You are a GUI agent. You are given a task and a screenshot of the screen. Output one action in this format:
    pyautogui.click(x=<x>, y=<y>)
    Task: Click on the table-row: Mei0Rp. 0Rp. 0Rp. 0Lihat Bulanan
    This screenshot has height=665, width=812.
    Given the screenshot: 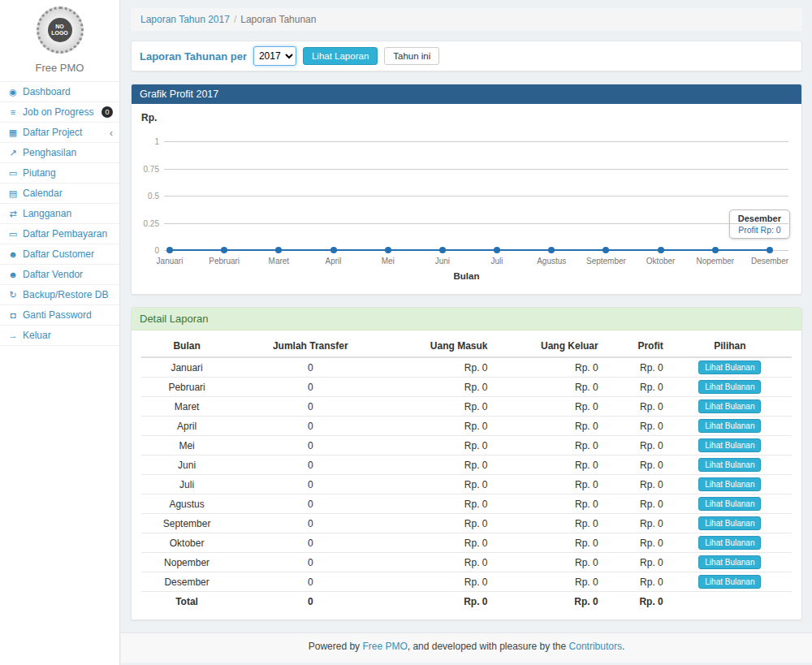 What is the action you would take?
    pyautogui.click(x=466, y=446)
    